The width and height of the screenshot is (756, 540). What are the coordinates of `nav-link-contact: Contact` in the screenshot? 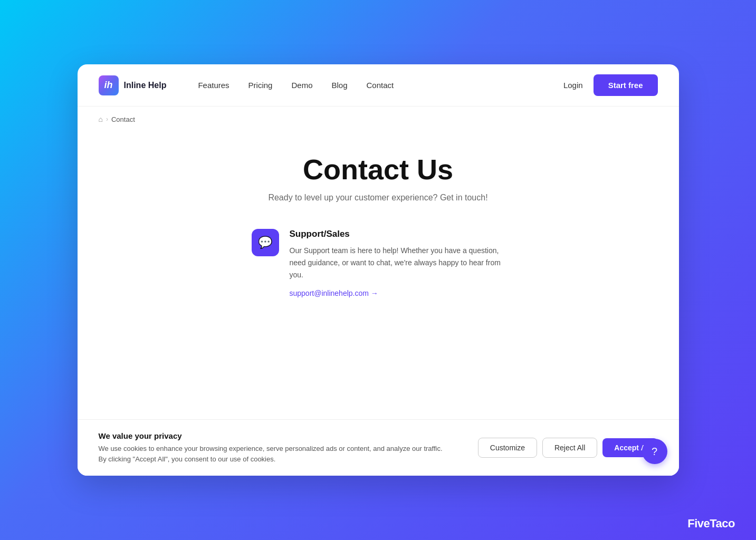 It's located at (380, 85).